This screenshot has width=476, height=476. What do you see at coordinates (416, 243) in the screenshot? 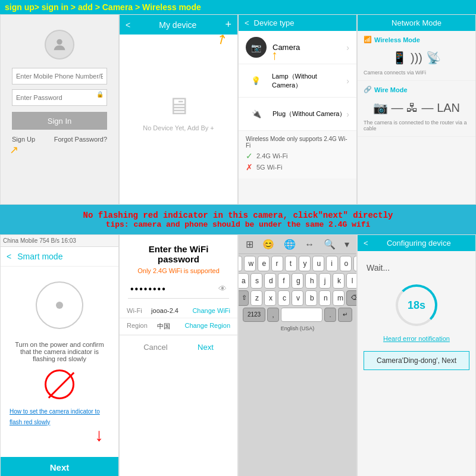
I see `config-header: < Configuring device` at bounding box center [416, 243].